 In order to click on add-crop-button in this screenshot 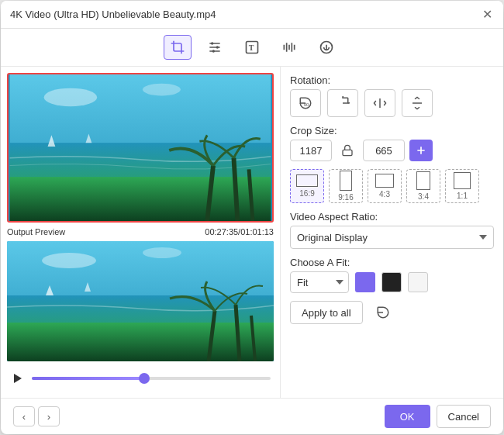, I will do `click(421, 150)`.